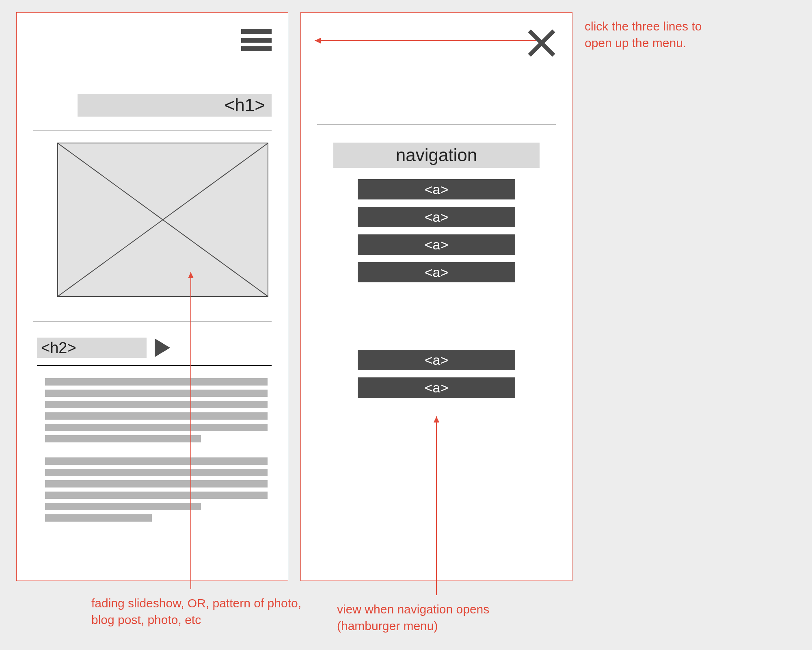 This screenshot has height=650, width=812. What do you see at coordinates (443, 618) in the screenshot?
I see `annotation-navopen: view when navigation opens (hamburger me…` at bounding box center [443, 618].